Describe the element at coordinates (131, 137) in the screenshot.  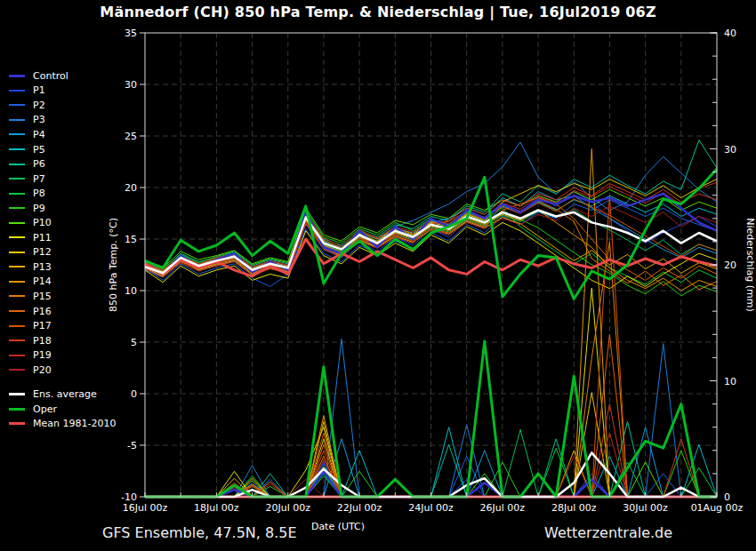
I see `svg-text: 25` at that location.